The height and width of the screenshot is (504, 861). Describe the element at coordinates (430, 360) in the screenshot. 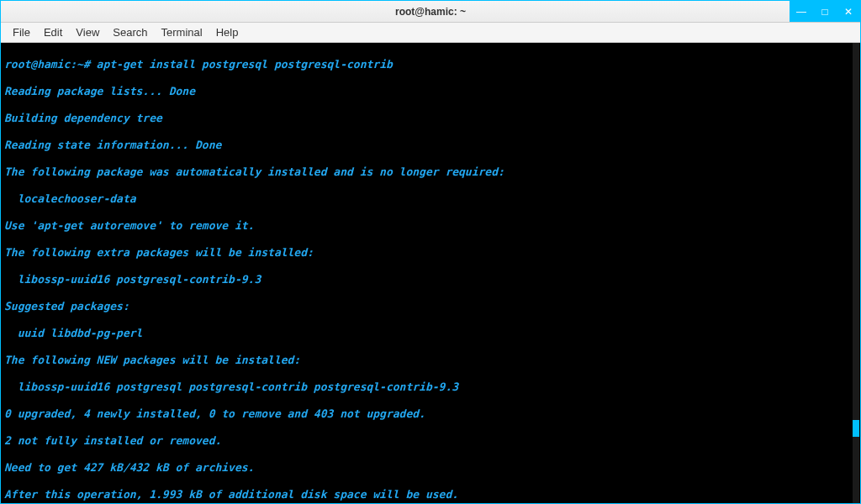

I see `output-line: The following NEW packages will be insta…` at that location.